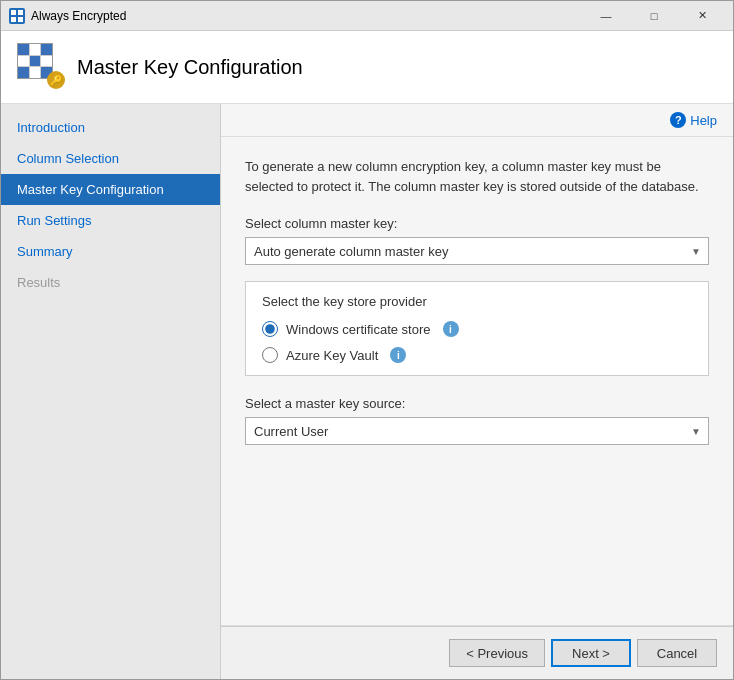 The height and width of the screenshot is (680, 734). What do you see at coordinates (190, 68) in the screenshot?
I see `page-title: Master Key Configuration` at bounding box center [190, 68].